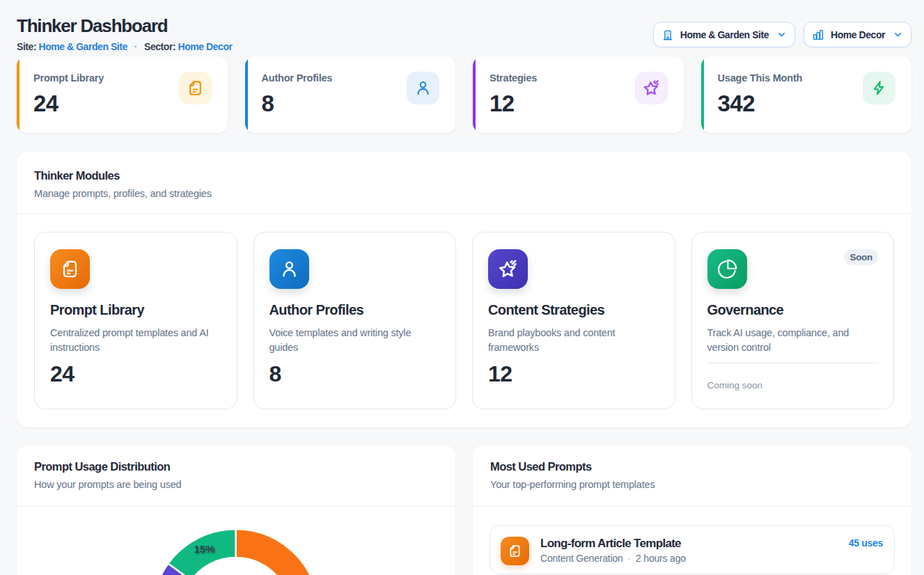 The width and height of the screenshot is (924, 575). I want to click on svg-text: 15%, so click(204, 549).